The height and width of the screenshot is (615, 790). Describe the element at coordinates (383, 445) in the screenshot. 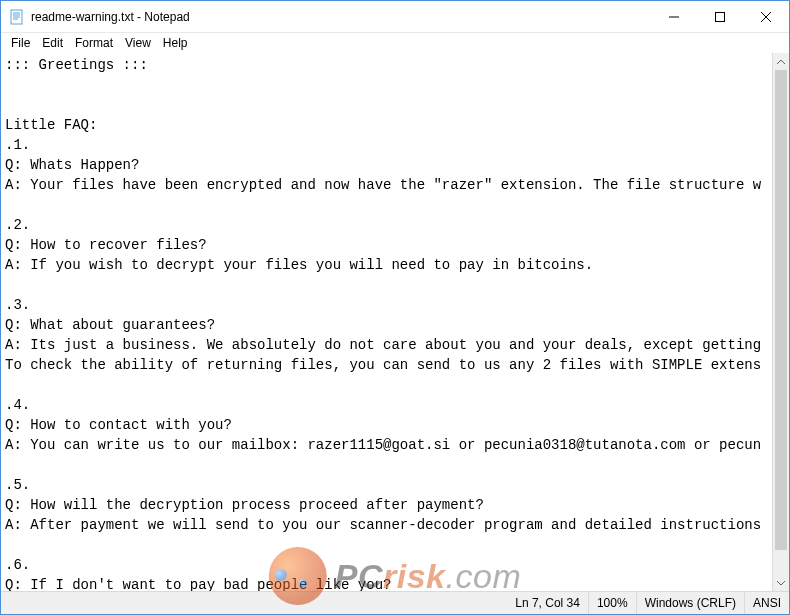

I see `line: A: You can write us to our mailbox: raze…` at that location.